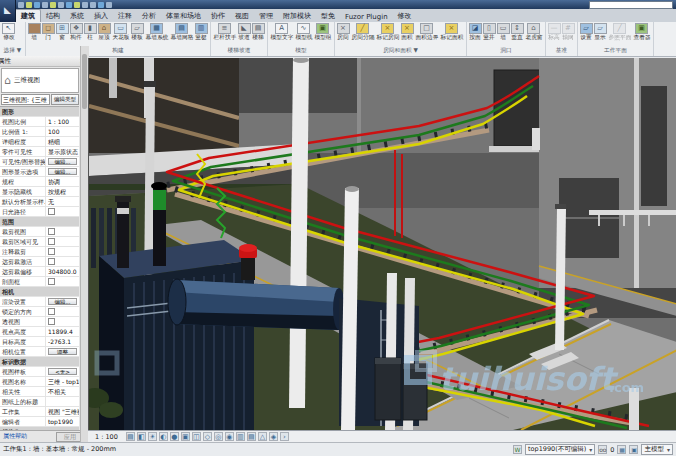  I want to click on crop-view-icon: ▣, so click(186, 436).